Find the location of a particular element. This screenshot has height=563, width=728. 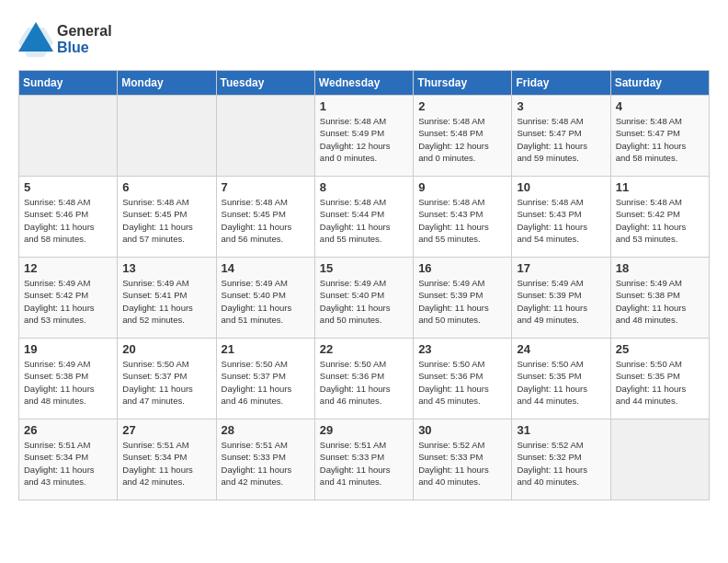

day-number: 24 is located at coordinates (561, 350).